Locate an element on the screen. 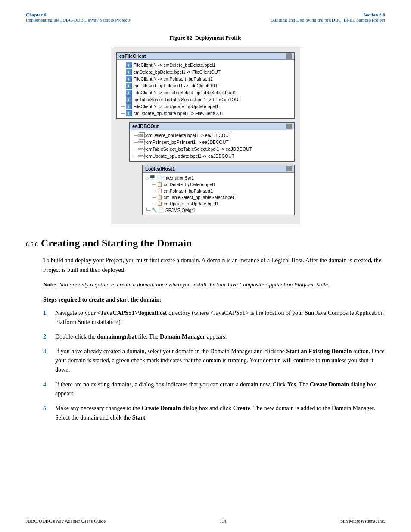 The width and height of the screenshot is (411, 532). page-footer: JDBC/ODBC eWay Adapter User's Guide 114 … is located at coordinates (206, 521).